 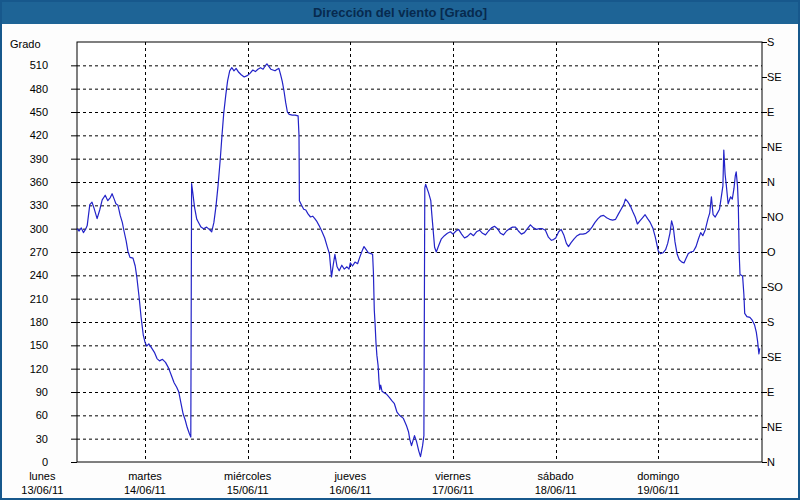 I want to click on day-date: 16/06/11, so click(x=350, y=490).